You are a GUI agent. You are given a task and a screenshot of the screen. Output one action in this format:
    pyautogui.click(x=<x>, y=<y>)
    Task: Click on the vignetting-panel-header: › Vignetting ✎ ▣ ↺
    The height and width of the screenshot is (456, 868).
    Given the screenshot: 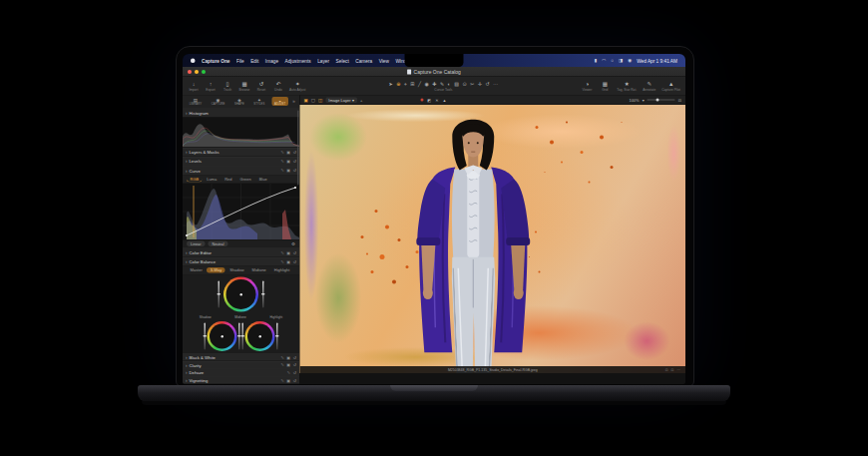 What is the action you would take?
    pyautogui.click(x=241, y=380)
    